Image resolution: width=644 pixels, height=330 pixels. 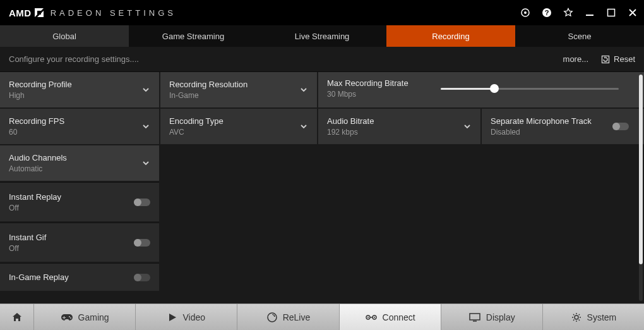 What do you see at coordinates (67, 317) in the screenshot?
I see `gamepad-icon` at bounding box center [67, 317].